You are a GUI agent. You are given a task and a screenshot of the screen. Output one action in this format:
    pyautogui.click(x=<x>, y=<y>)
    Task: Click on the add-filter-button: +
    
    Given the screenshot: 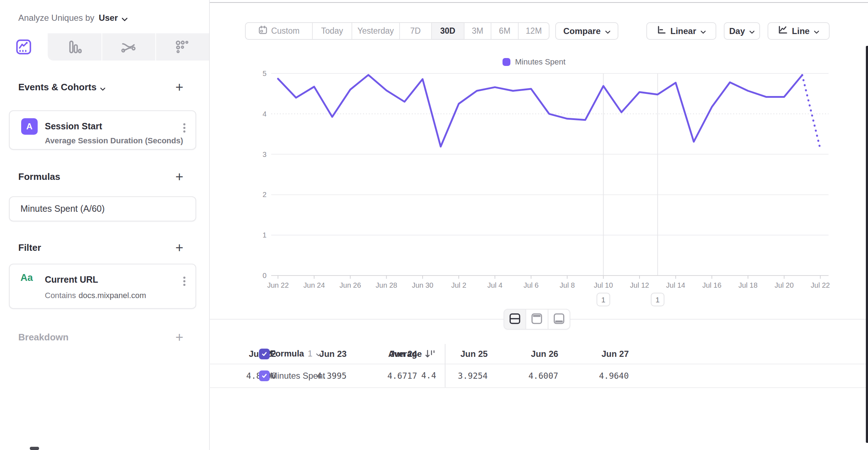 What is the action you would take?
    pyautogui.click(x=179, y=248)
    